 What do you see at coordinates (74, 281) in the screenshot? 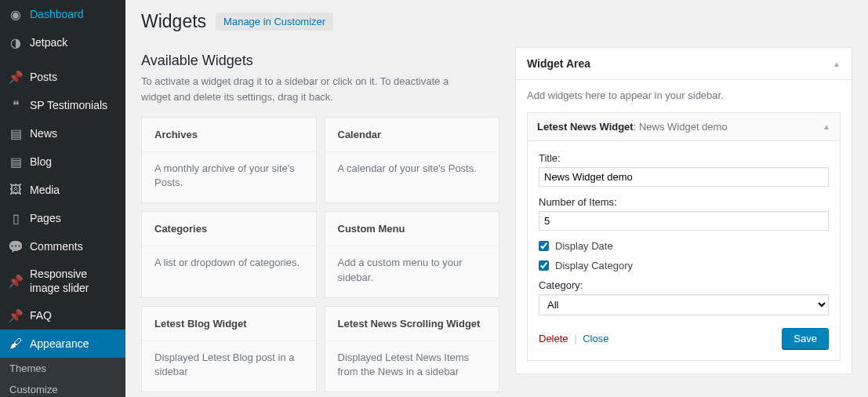
I see `sidebar-item-label: Responsive image slider` at bounding box center [74, 281].